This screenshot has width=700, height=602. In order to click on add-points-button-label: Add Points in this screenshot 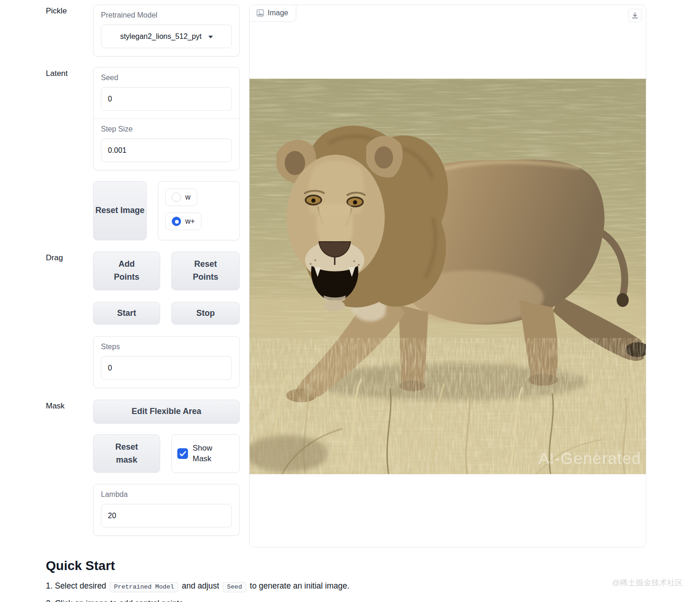, I will do `click(127, 271)`.